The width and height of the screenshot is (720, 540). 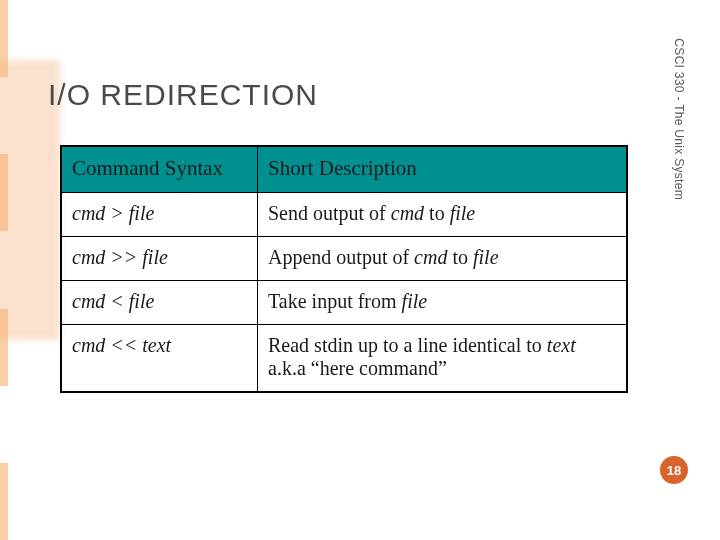 What do you see at coordinates (344, 303) in the screenshot?
I see `table-row: cmd < file Take input from file` at bounding box center [344, 303].